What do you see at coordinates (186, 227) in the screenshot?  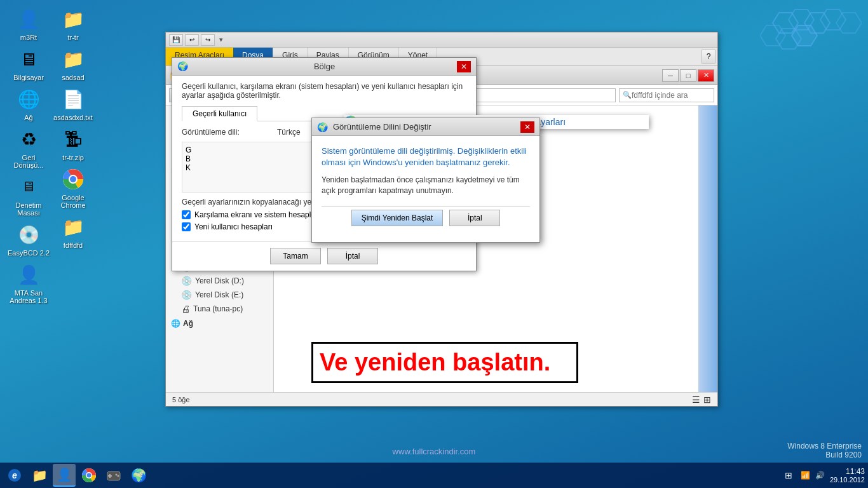 I see `checkbox-yeni-kullanici` at bounding box center [186, 227].